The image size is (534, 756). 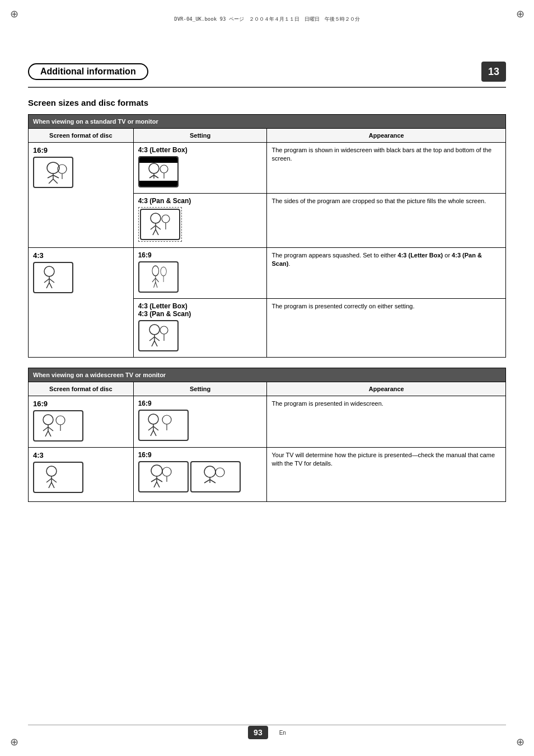 I want to click on footer-area: 93 En, so click(x=267, y=732).